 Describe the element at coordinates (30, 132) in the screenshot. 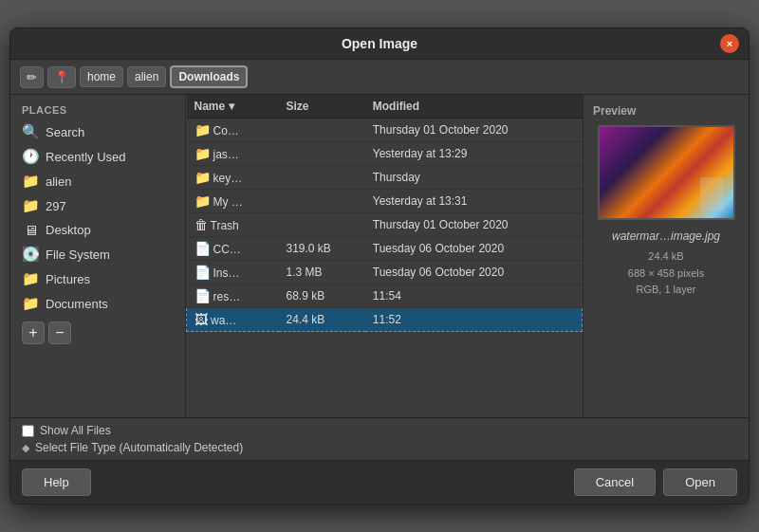

I see `search-icon: 🔍` at that location.